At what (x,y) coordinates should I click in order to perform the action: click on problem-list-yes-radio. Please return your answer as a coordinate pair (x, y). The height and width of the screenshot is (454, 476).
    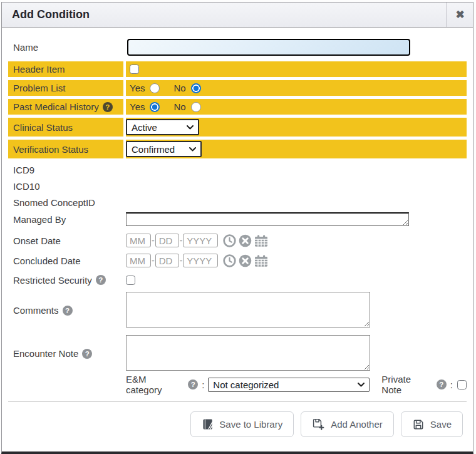
    Looking at the image, I should click on (155, 88).